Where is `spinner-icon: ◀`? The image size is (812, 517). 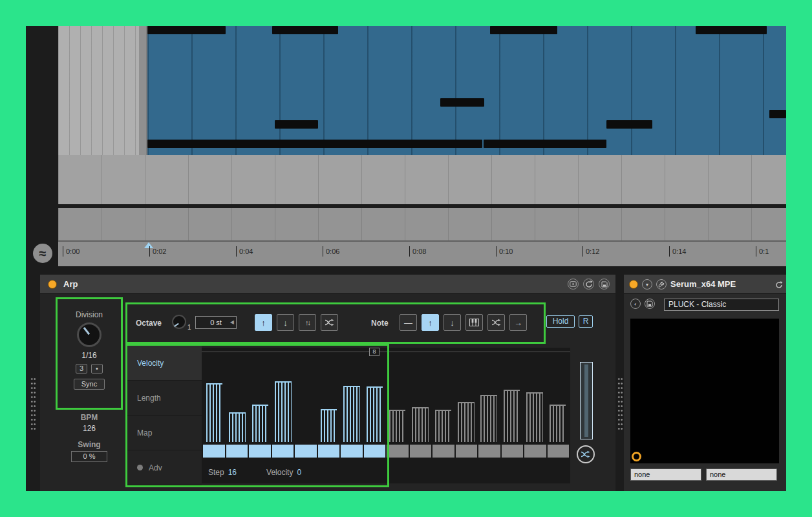
spinner-icon: ◀ is located at coordinates (232, 322).